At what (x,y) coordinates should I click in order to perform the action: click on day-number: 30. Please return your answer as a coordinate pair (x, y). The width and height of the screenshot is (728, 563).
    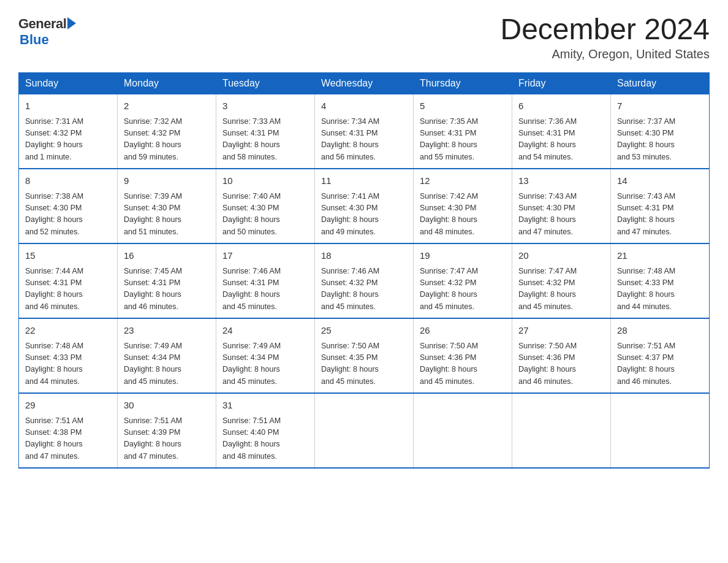
    Looking at the image, I should click on (167, 406).